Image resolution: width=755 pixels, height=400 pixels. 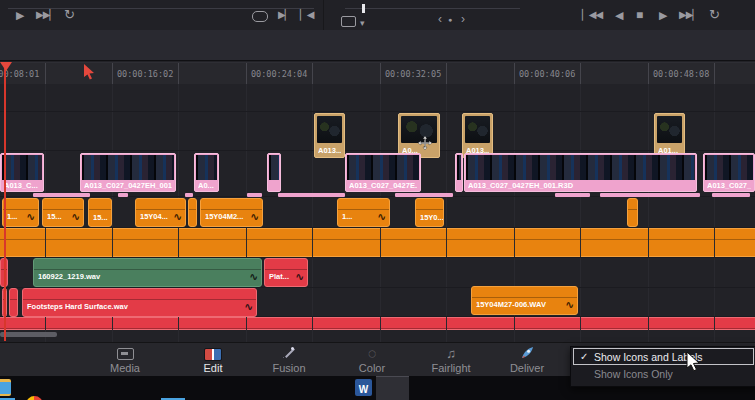 What do you see at coordinates (383, 172) in the screenshot?
I see `video-clip-v1: A013_C027_0427E...` at bounding box center [383, 172].